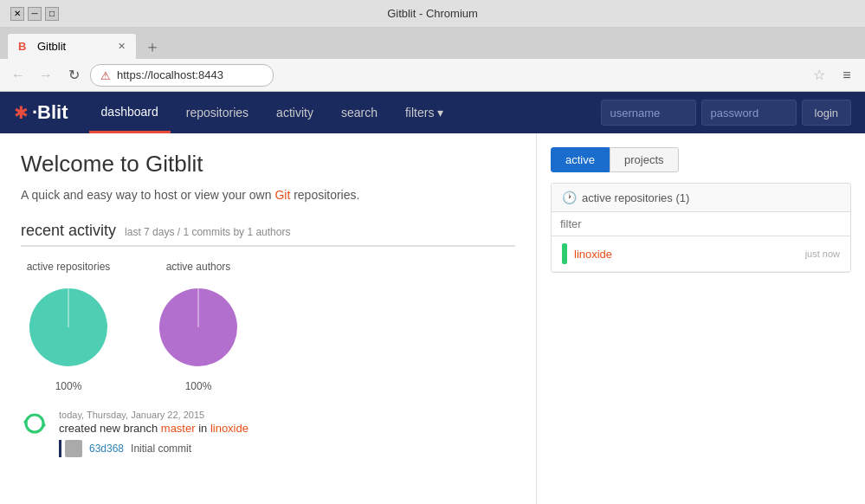  What do you see at coordinates (18, 75) in the screenshot?
I see `back-btn: ←` at bounding box center [18, 75].